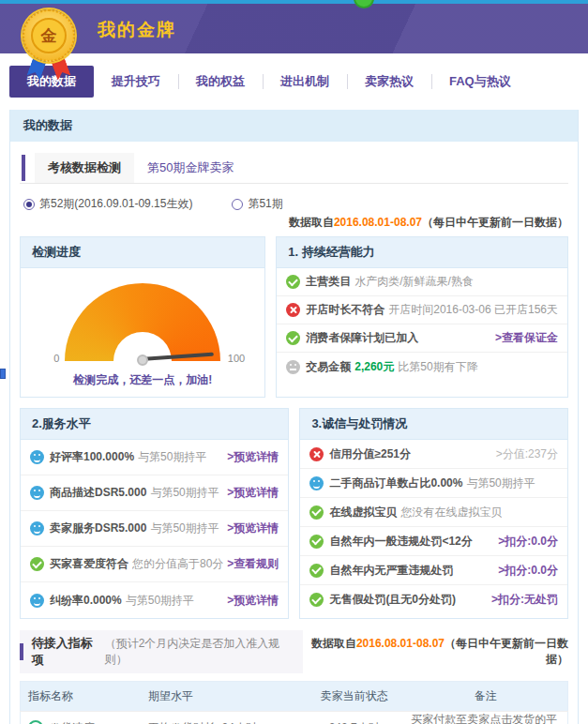 The width and height of the screenshot is (588, 724). I want to click on subtab-assessment-check: 考核数据检测, so click(84, 168).